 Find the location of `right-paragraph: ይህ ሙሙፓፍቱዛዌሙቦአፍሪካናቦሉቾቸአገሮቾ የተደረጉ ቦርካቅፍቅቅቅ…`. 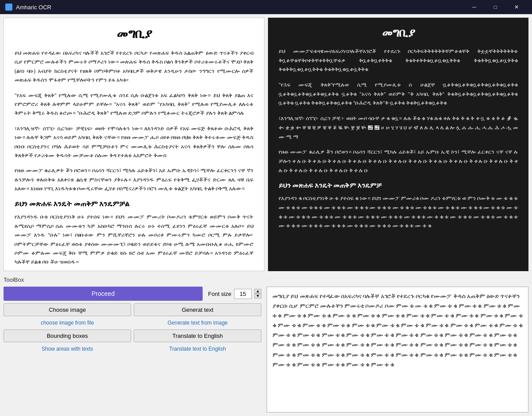

right-paragraph: ይህ ሙሙፓፍቱዛዌሙቦአፍሪካናቦሉቾቸአገሮቾ የተደረጉ ቦርካቅፍቅቅቅ… is located at coordinates (398, 61).